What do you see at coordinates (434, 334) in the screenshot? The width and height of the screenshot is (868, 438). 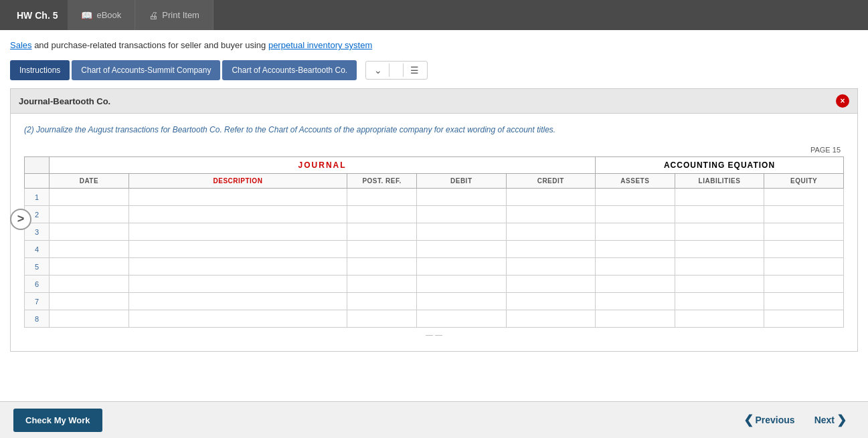 I see `scroll-hint-icon: — —` at bounding box center [434, 334].